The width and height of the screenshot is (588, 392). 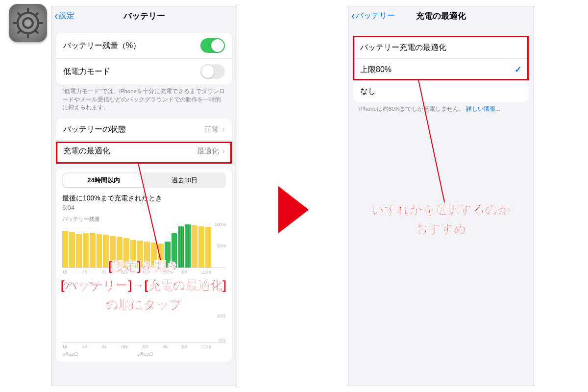 What do you see at coordinates (375, 16) in the screenshot?
I see `back-label: バッテリー` at bounding box center [375, 16].